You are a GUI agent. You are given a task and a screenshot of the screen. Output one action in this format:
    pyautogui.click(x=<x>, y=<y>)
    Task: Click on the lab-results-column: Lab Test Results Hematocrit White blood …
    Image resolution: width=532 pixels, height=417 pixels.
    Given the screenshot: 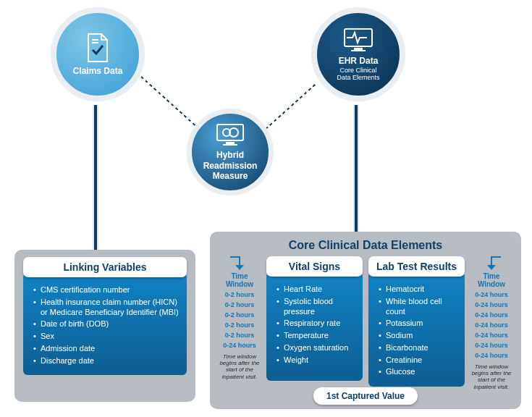 What is the action you would take?
    pyautogui.click(x=417, y=321)
    